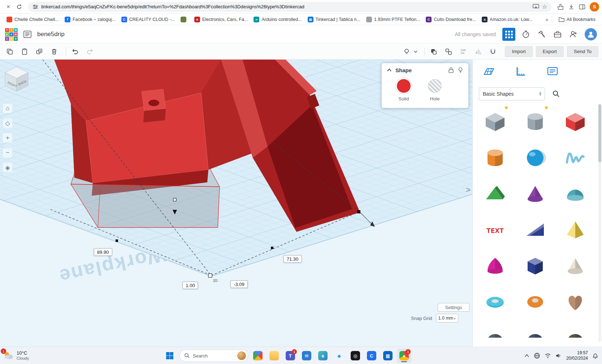  What do you see at coordinates (591, 34) in the screenshot?
I see `user-avatar` at bounding box center [591, 34].